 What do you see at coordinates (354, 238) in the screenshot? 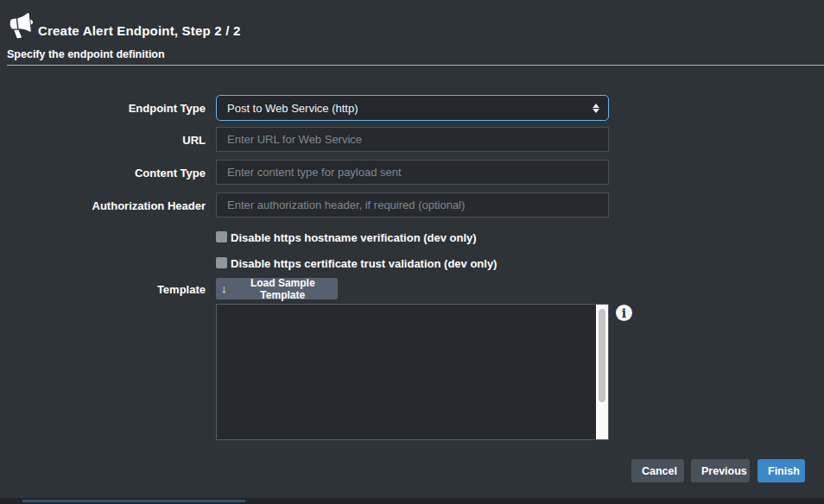
I see `disable-hostname-verification-label: Disable https hostname verification (dev…` at bounding box center [354, 238].